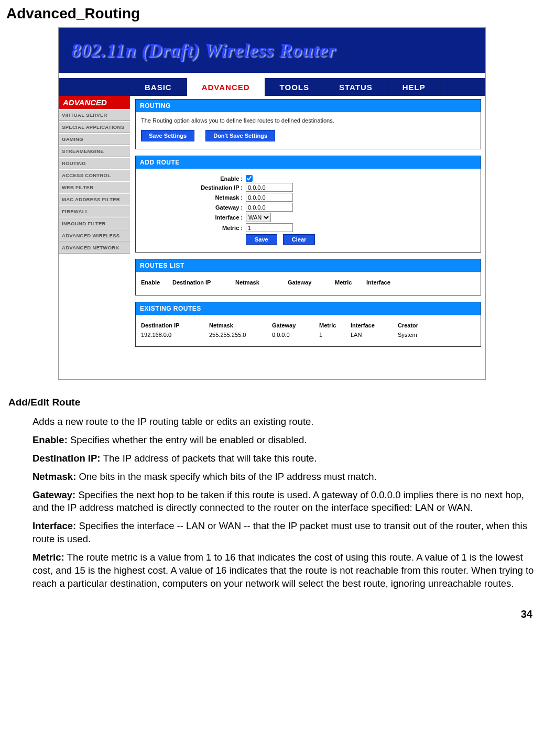  Describe the element at coordinates (284, 440) in the screenshot. I see `doc-enable: Enable: Specifies whether the entry will…` at that location.